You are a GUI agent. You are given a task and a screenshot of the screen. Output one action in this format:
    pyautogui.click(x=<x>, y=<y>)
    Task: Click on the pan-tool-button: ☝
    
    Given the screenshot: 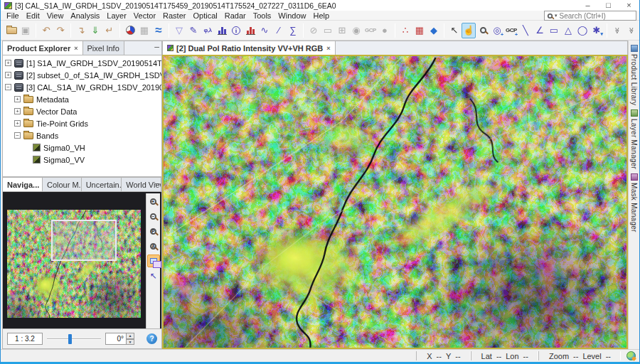 What is the action you would take?
    pyautogui.click(x=469, y=31)
    